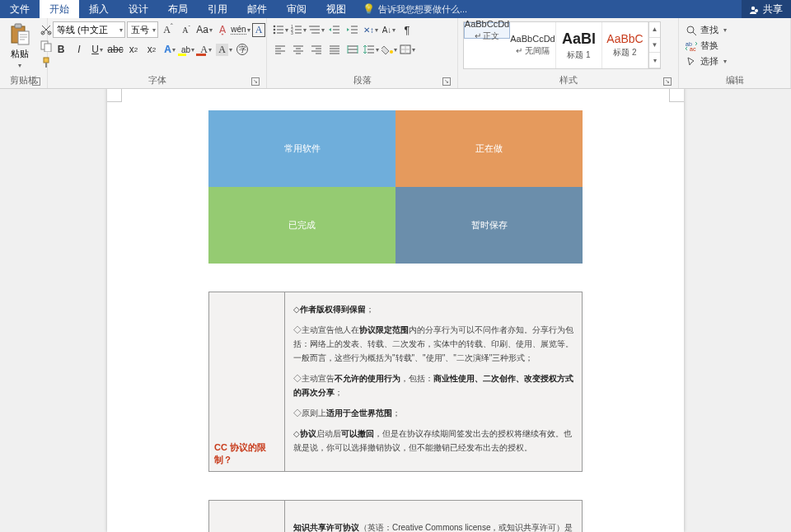 Image resolution: width=791 pixels, height=532 pixels. Describe the element at coordinates (676, 96) in the screenshot. I see `margin-marker-tr` at that location.